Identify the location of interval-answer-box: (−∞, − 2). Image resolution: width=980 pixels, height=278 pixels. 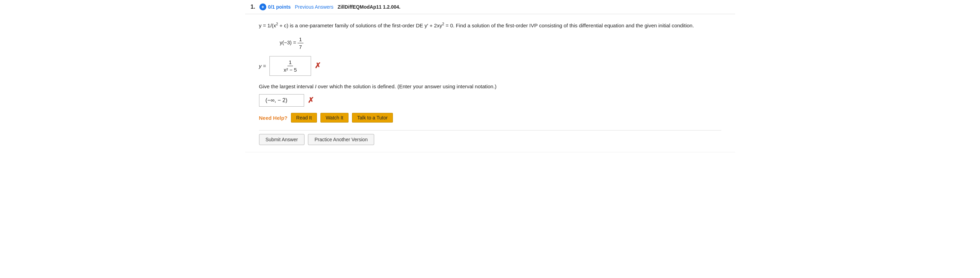
(282, 100).